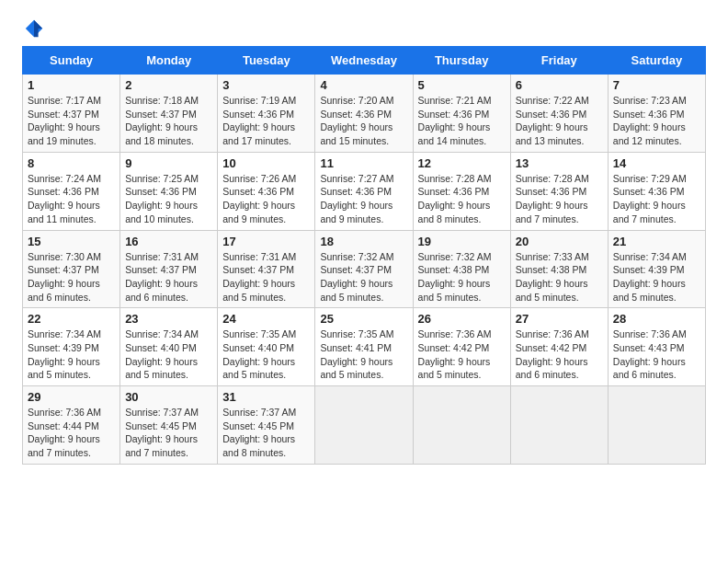  I want to click on day-cell: 5Sunrise: 7:21 AM Sunset: 4:36 PM Daylig…, so click(461, 114).